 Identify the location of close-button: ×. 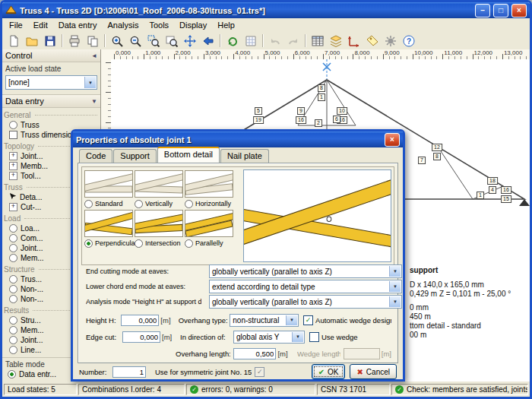
(519, 11).